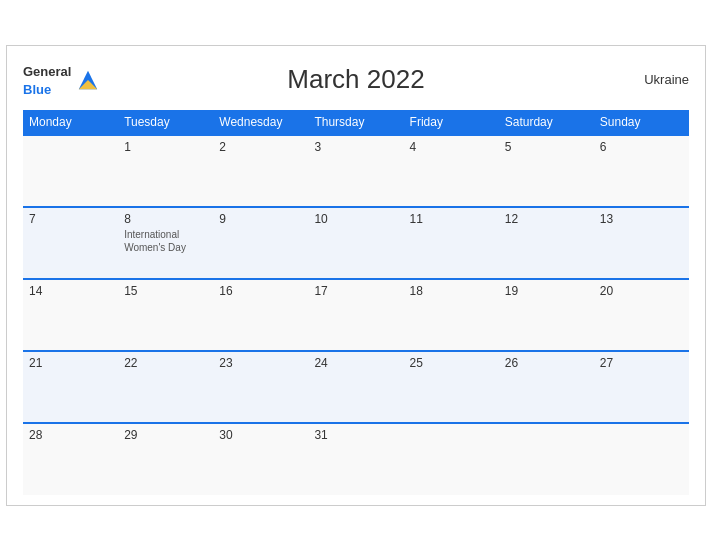 The height and width of the screenshot is (550, 712). I want to click on calendar-cell: 8International Women's Day, so click(166, 243).